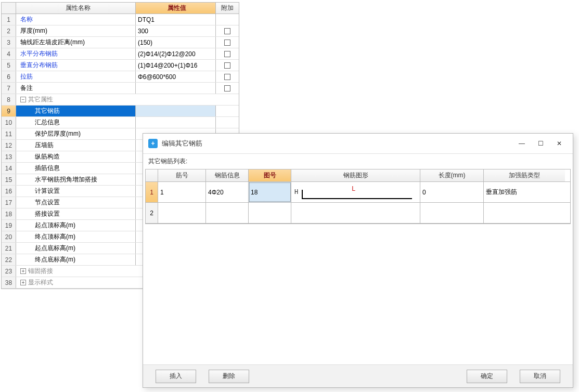  Describe the element at coordinates (176, 31) in the screenshot. I see `property-value-cell: 300` at that location.